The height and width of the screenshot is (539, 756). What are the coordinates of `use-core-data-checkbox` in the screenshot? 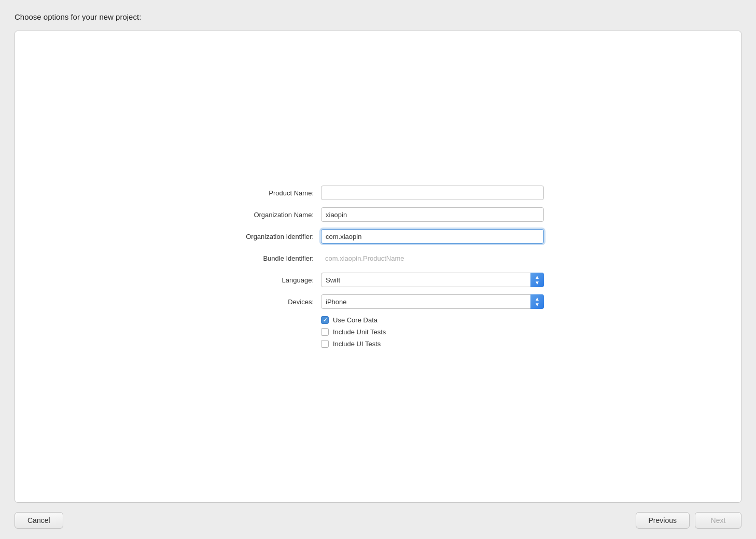 It's located at (325, 320).